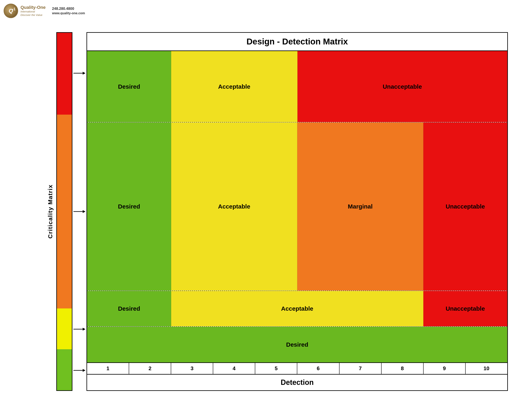 The width and height of the screenshot is (532, 411). Describe the element at coordinates (69, 13) in the screenshot. I see `website-url: www.quality-one.com` at that location.